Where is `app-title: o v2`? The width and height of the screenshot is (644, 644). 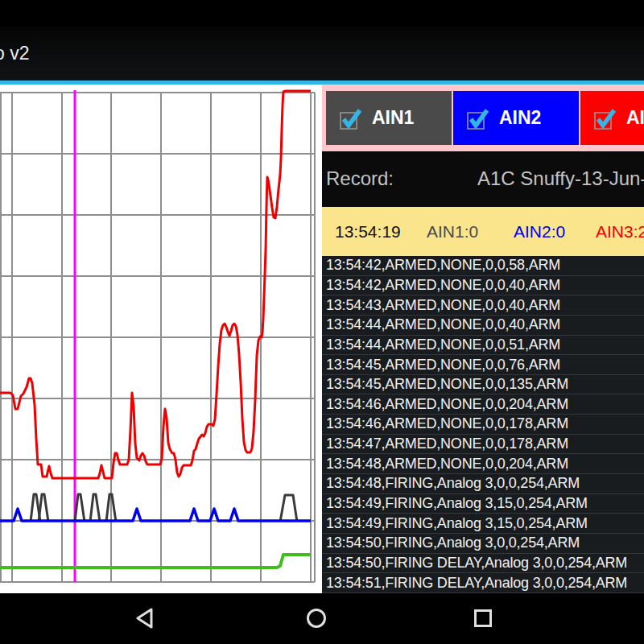
app-title: o v2 is located at coordinates (14, 53).